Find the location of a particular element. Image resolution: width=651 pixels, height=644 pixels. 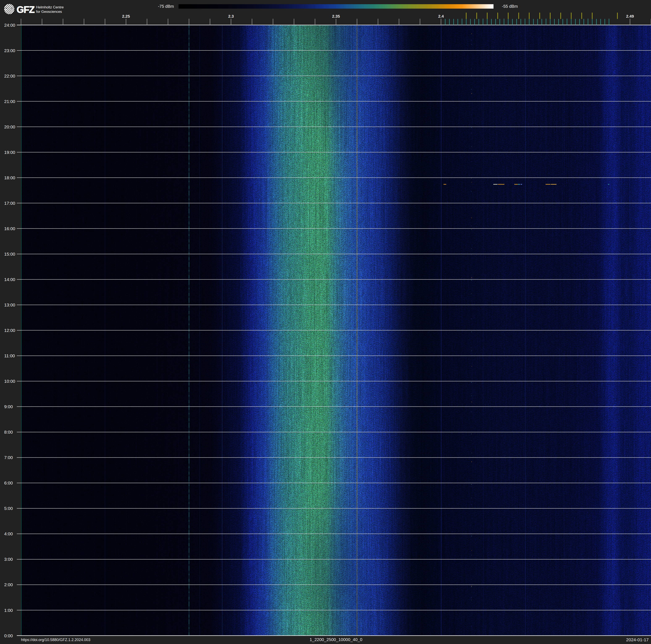

svg-text: 8:00 is located at coordinates (8, 432).